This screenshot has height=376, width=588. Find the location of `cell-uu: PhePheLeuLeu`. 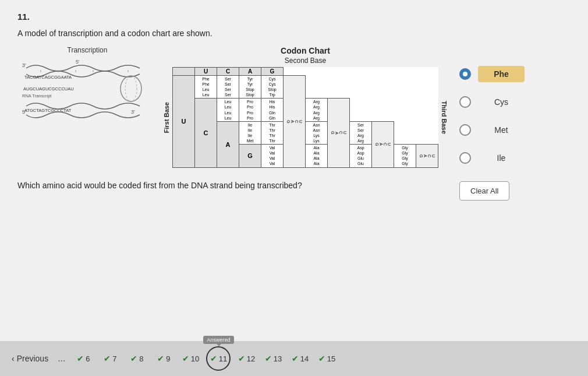

cell-uu: PhePheLeuLeu is located at coordinates (206, 87).